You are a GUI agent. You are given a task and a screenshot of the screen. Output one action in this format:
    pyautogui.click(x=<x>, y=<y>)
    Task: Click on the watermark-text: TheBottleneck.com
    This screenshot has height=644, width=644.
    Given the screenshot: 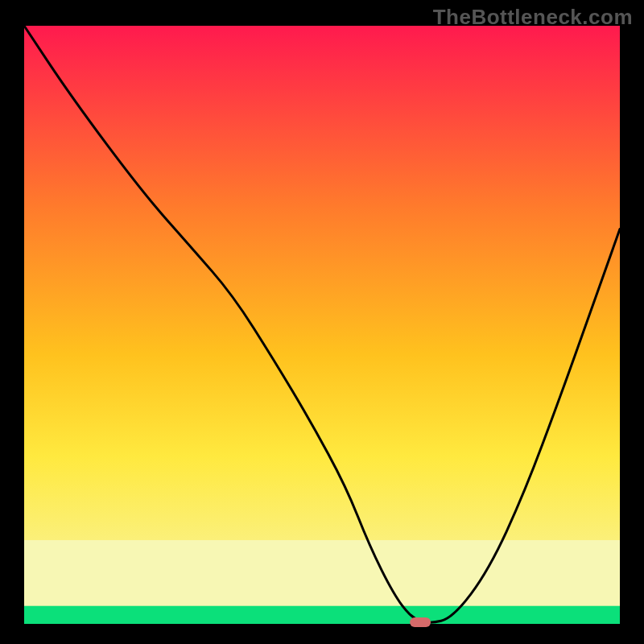 What is the action you would take?
    pyautogui.click(x=533, y=18)
    